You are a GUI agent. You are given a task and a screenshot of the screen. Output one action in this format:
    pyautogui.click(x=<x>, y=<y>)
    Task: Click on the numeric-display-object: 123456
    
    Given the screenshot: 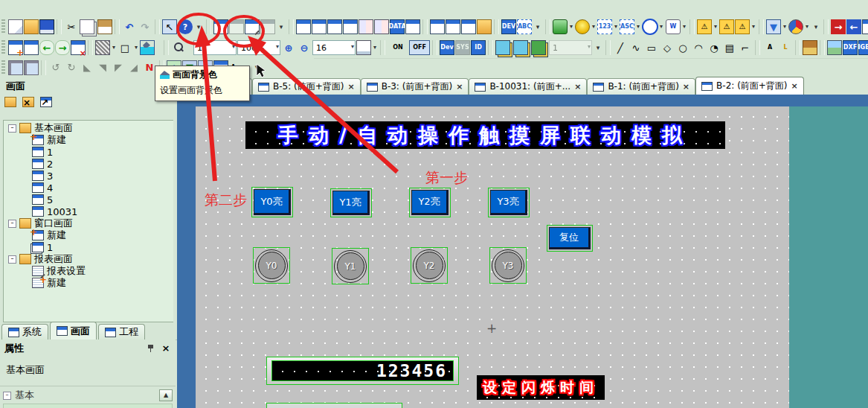 What is the action you would take?
    pyautogui.click(x=363, y=371)
    